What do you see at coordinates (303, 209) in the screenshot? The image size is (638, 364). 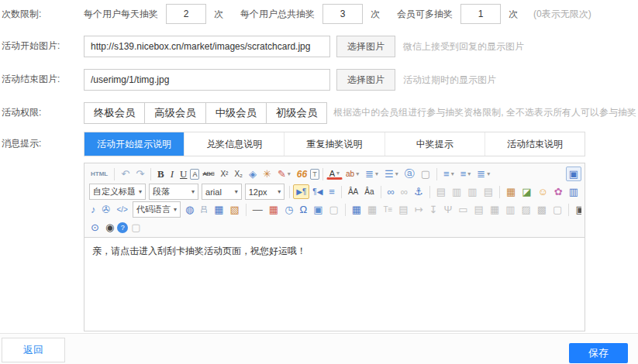 I see `special-chars-icon: Ω` at bounding box center [303, 209].